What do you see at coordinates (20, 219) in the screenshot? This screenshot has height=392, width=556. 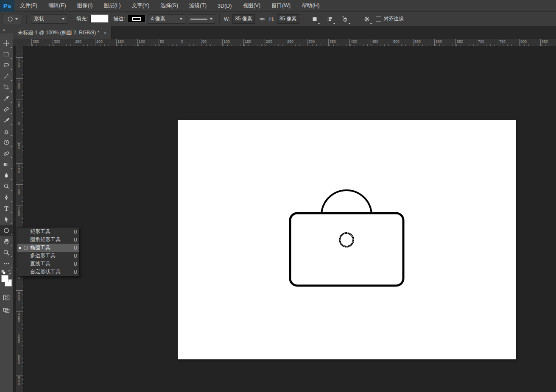 I see `vertical-ruler: 1 5 01 0 05 005 01 0 01 5 02 0 02 5 03 0…` at bounding box center [20, 219].